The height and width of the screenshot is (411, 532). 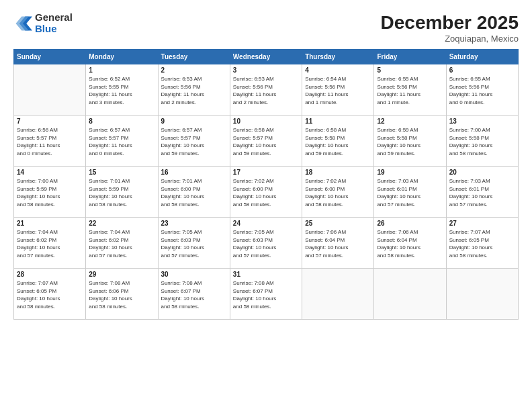 What do you see at coordinates (266, 142) in the screenshot?
I see `day-info: Sunrise: 6:58 AMSunset: 5:57 PMDaylight:…` at bounding box center [266, 142].